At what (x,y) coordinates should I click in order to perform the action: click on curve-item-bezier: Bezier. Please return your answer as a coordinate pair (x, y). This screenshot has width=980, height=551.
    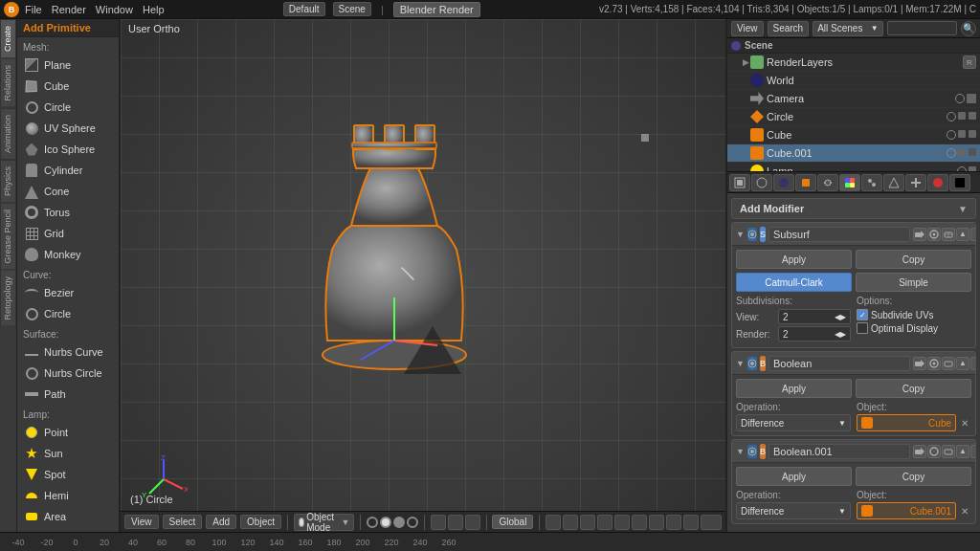
    Looking at the image, I should click on (68, 293).